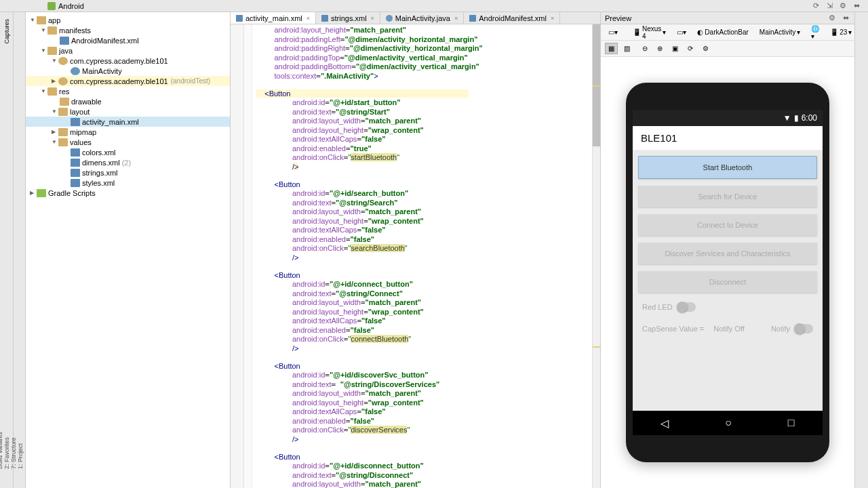 The width and height of the screenshot is (868, 488). I want to click on hide-icon: ⬌, so click(856, 6).